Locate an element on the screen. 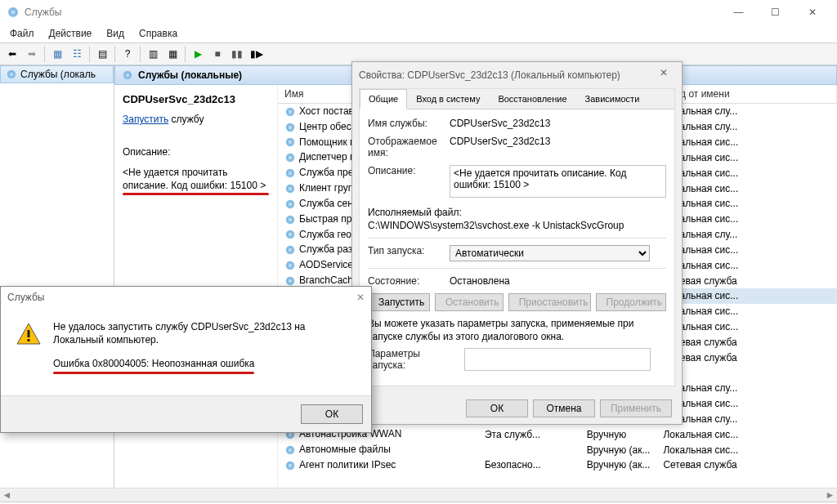 This screenshot has width=837, height=504. menu-file: Файл is located at coordinates (22, 33).